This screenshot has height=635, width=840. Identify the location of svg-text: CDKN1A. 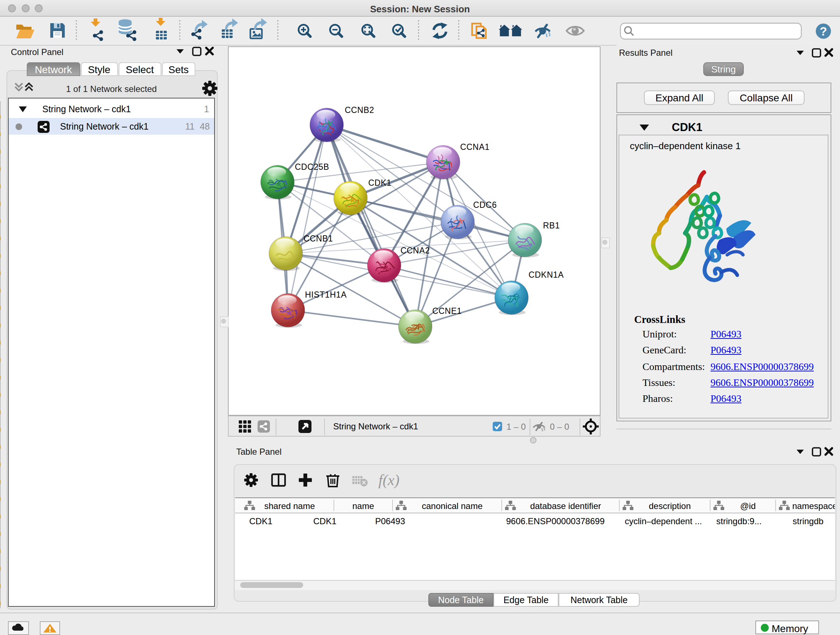
(546, 275).